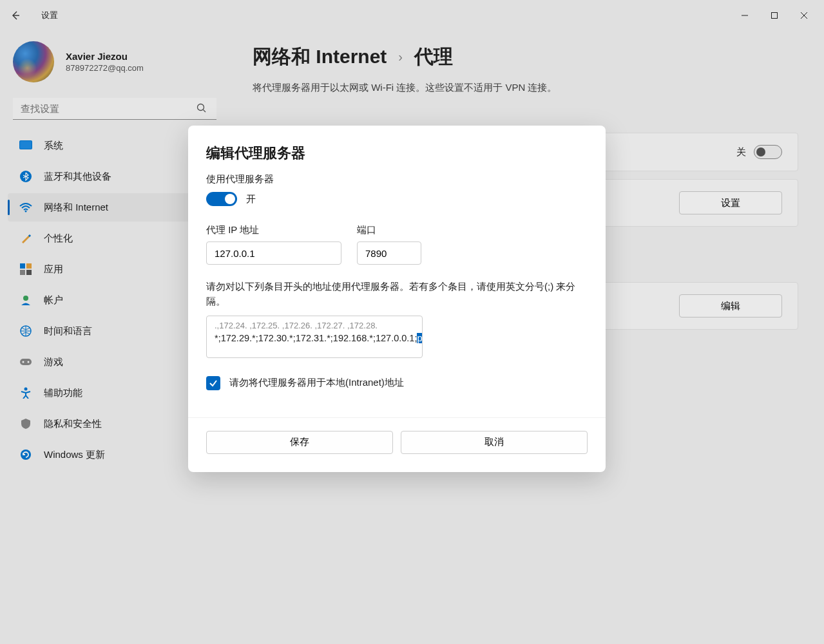  What do you see at coordinates (251, 200) in the screenshot?
I see `toggle-state-label: 开` at bounding box center [251, 200].